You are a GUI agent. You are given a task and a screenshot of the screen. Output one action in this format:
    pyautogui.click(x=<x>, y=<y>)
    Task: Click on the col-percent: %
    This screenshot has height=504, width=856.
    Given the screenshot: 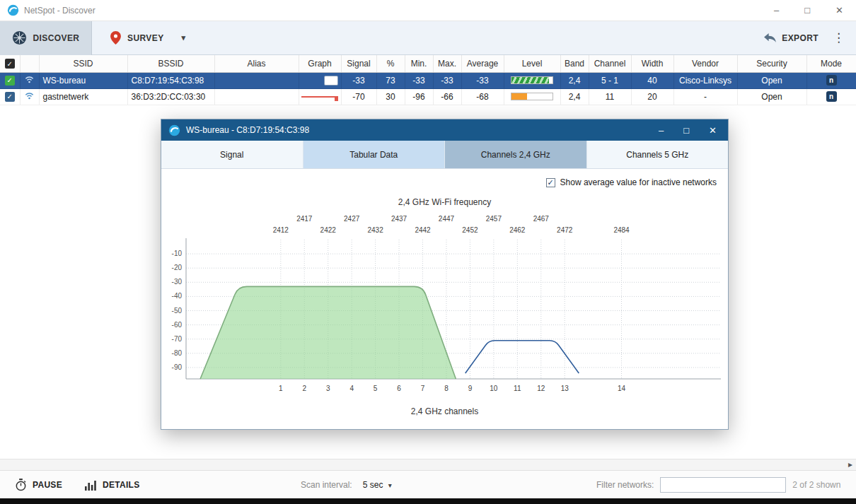 What is the action you would take?
    pyautogui.click(x=391, y=64)
    